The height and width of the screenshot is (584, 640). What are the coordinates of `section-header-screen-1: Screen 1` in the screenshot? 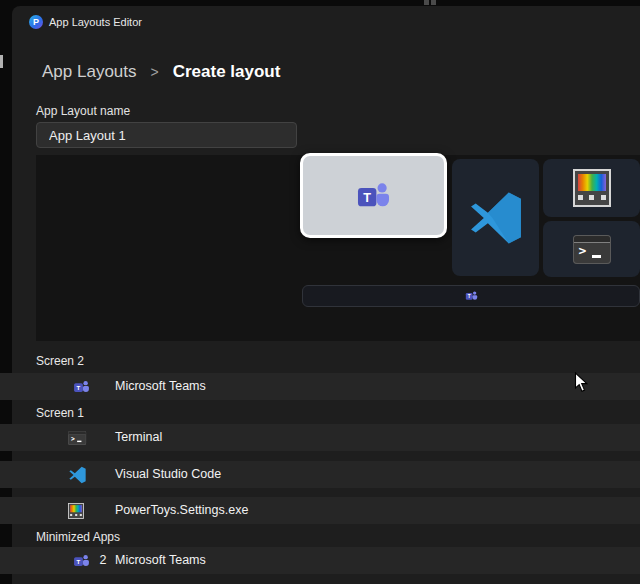 It's located at (60, 413).